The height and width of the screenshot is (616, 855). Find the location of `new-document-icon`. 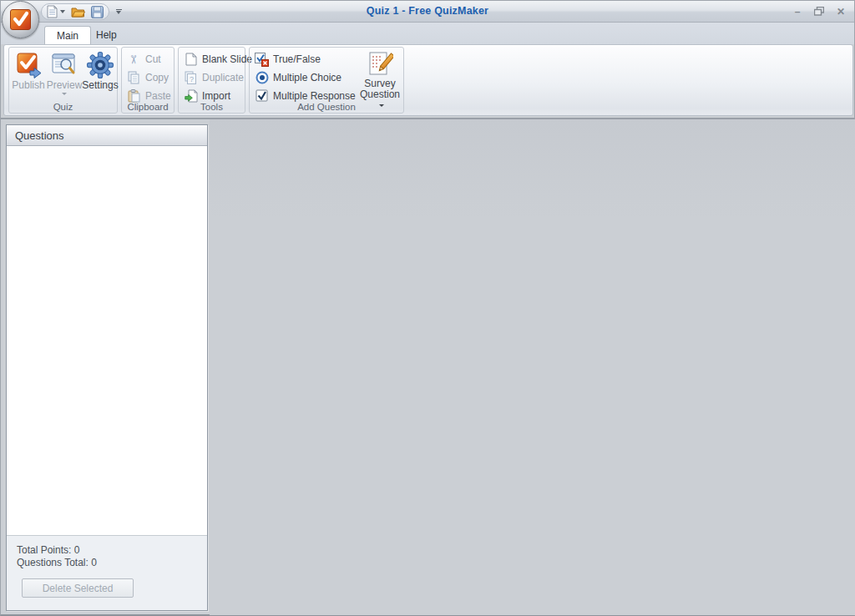

new-document-icon is located at coordinates (52, 12).